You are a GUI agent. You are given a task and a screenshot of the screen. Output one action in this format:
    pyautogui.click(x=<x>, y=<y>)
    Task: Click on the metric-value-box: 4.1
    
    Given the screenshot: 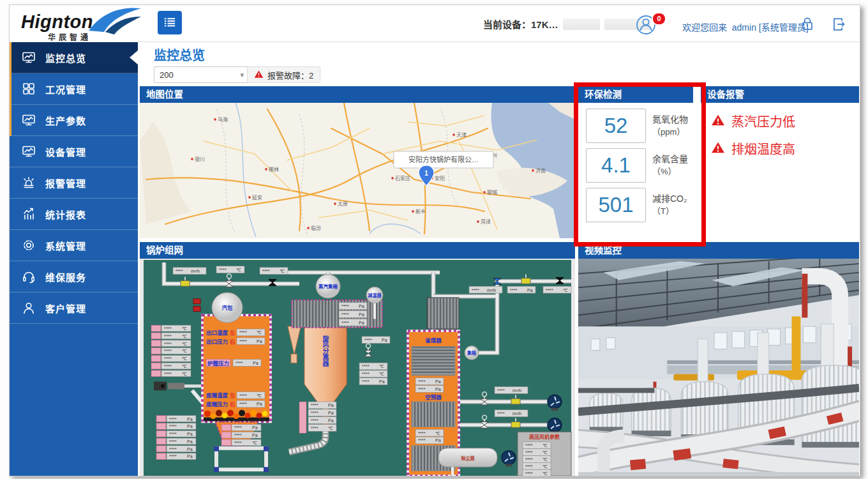 What is the action you would take?
    pyautogui.click(x=616, y=165)
    